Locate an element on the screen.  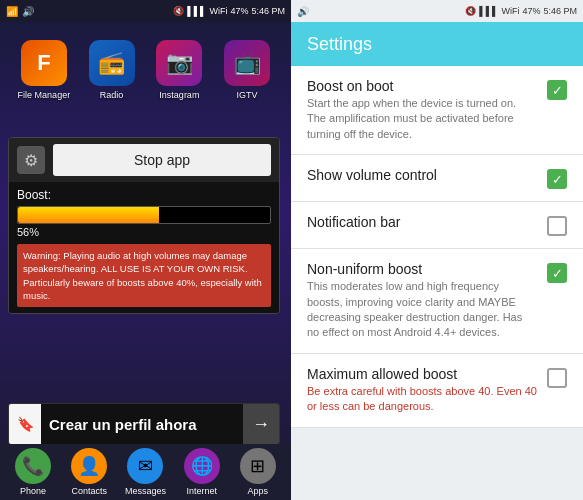
apps-icon: ⊞ is located at coordinates (258, 466).